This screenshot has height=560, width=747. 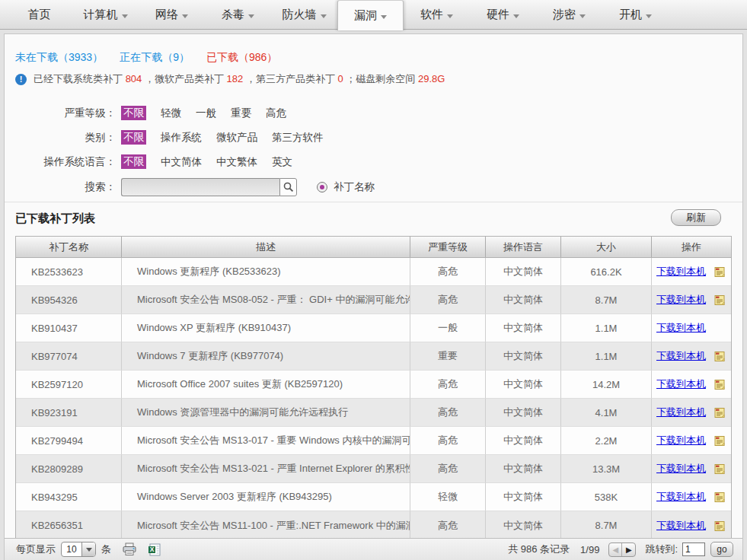 I want to click on filter-option-轻微: 轻微, so click(x=171, y=113).